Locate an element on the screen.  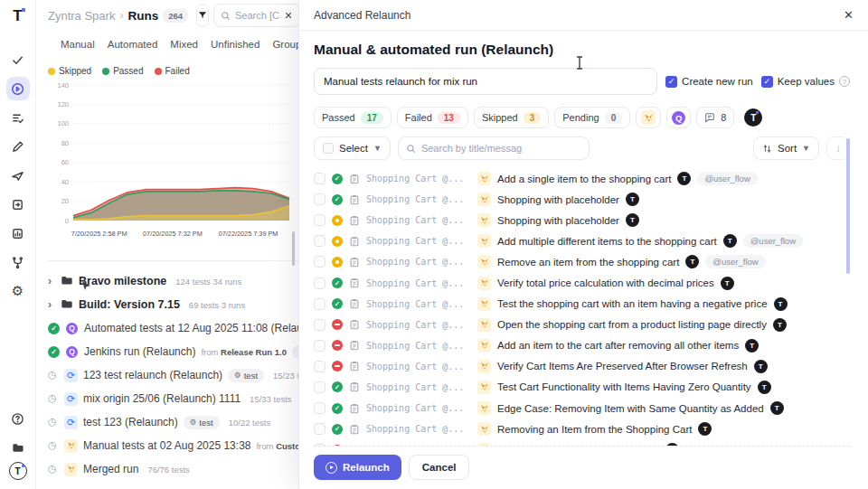
test-row: ✓Shopping Cart @...Verify total price ca… is located at coordinates (582, 282).